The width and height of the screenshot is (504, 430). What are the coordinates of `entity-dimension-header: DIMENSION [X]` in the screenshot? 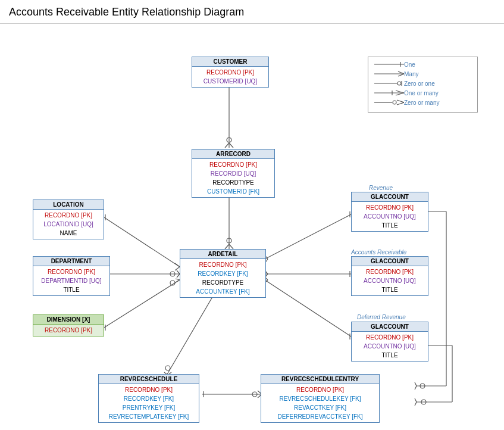 It's located at (68, 320).